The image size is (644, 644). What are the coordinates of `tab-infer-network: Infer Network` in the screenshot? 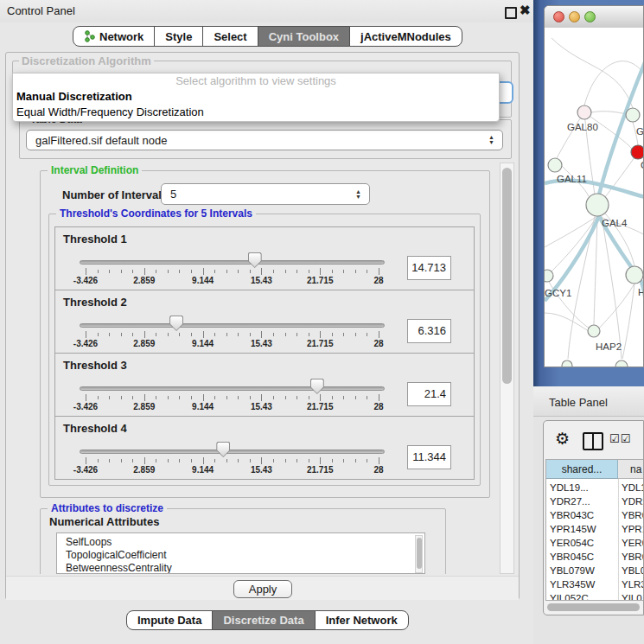 It's located at (361, 621).